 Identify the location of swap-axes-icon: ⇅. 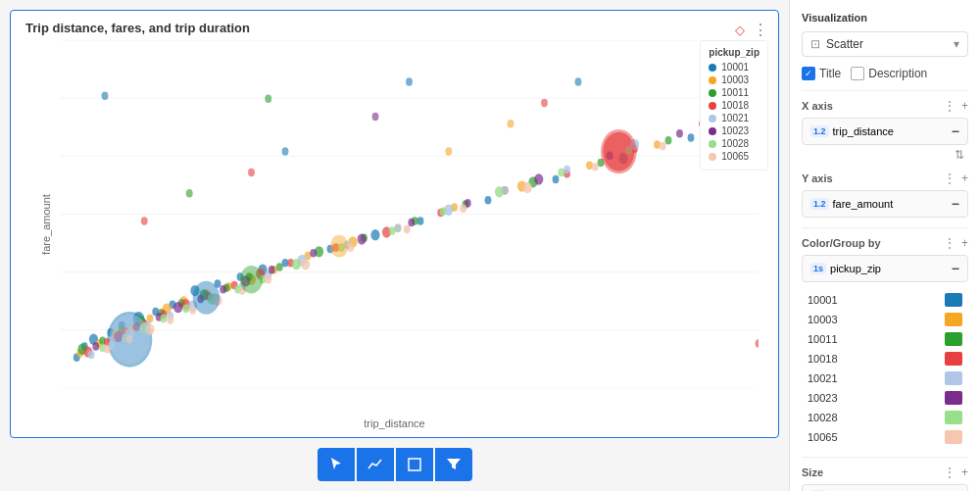
(883, 155).